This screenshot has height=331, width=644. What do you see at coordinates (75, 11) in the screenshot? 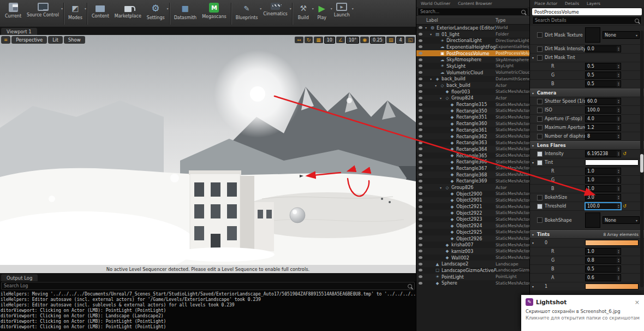
I see `toolbar-modes-button: ◩▾Modes` at bounding box center [75, 11].